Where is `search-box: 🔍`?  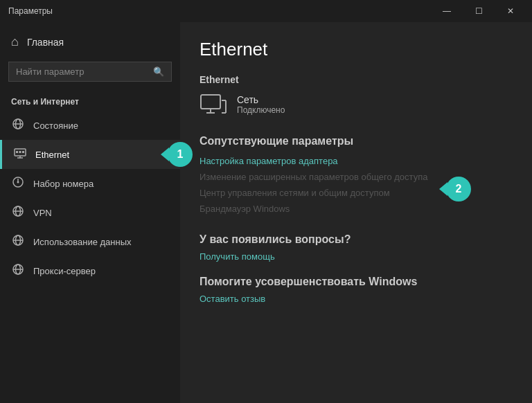 search-box: 🔍 is located at coordinates (90, 72).